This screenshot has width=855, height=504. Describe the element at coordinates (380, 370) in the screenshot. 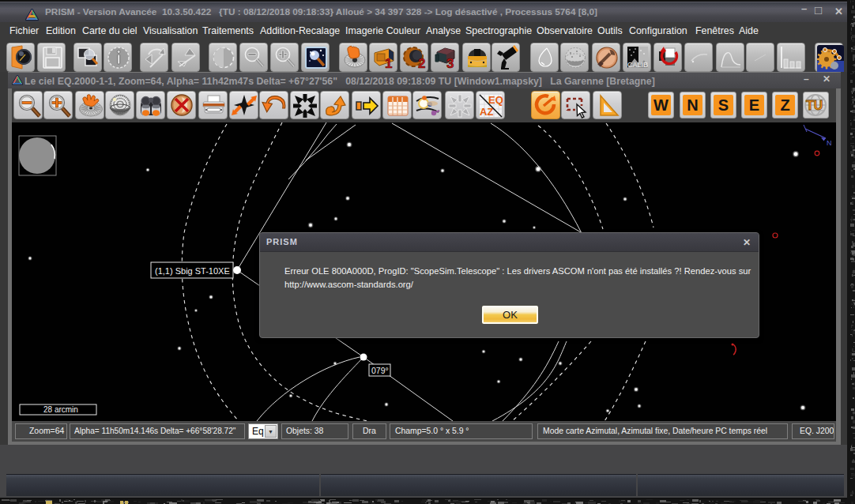

I see `svg-text: 079°` at that location.